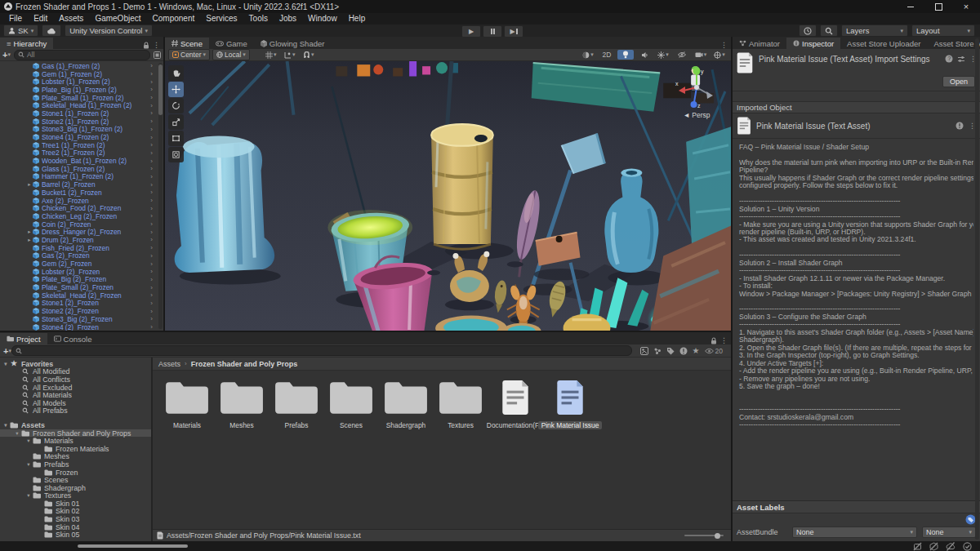 This screenshot has width=980, height=551. Describe the element at coordinates (82, 311) in the screenshot. I see `hierarchy-item: Stone2 (2)_Frozen ›` at that location.